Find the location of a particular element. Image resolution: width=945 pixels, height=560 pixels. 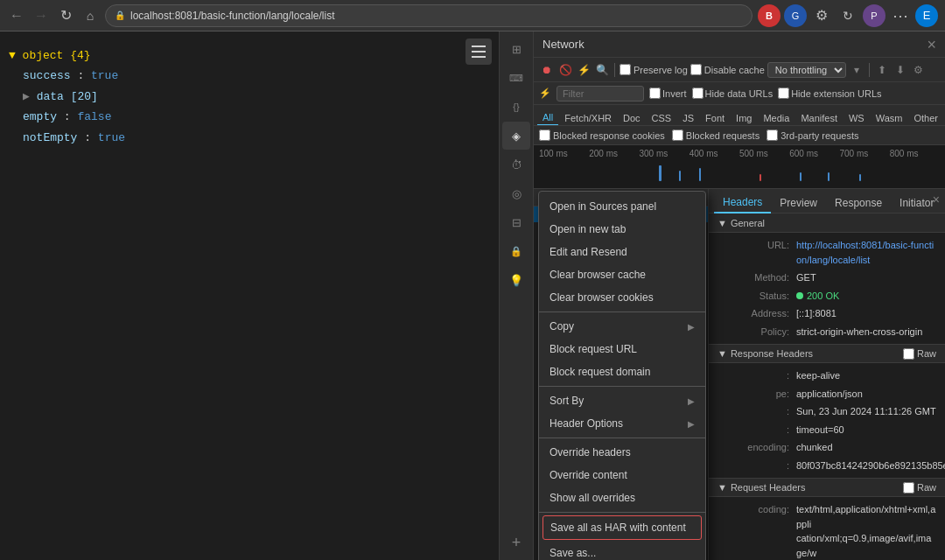

sidebar-app-icon: ⊟ is located at coordinates (516, 222).